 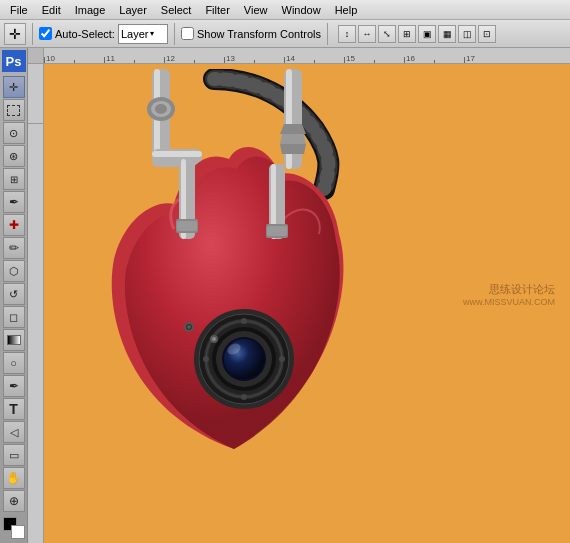 I want to click on left-pipe-group, so click(x=174, y=118).